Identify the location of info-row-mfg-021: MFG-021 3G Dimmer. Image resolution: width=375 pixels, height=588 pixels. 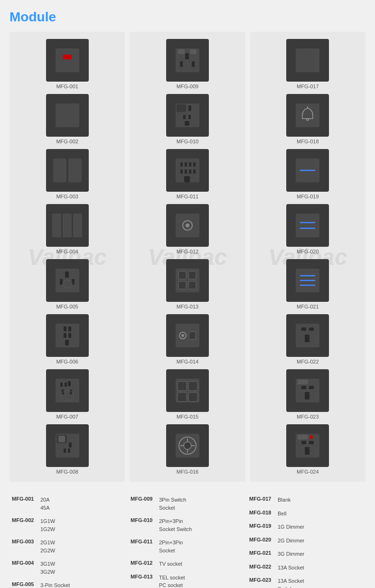
(306, 554).